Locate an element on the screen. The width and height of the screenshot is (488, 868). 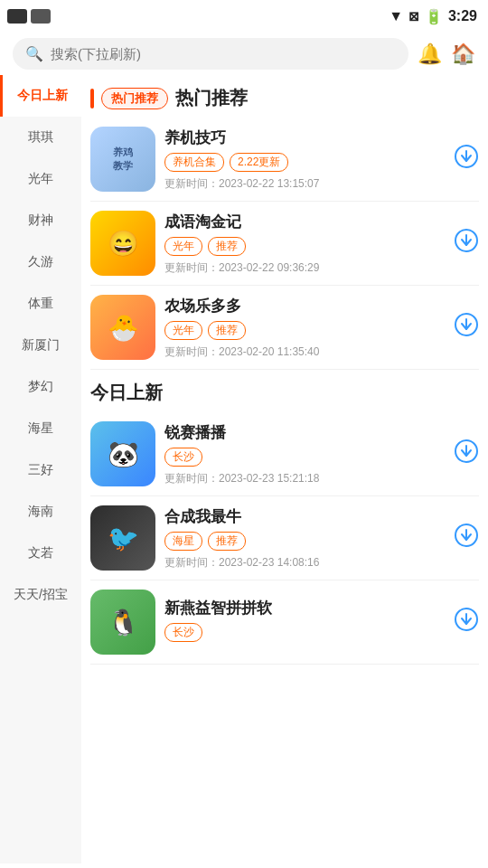
download-btn-hecheng is located at coordinates (466, 539).